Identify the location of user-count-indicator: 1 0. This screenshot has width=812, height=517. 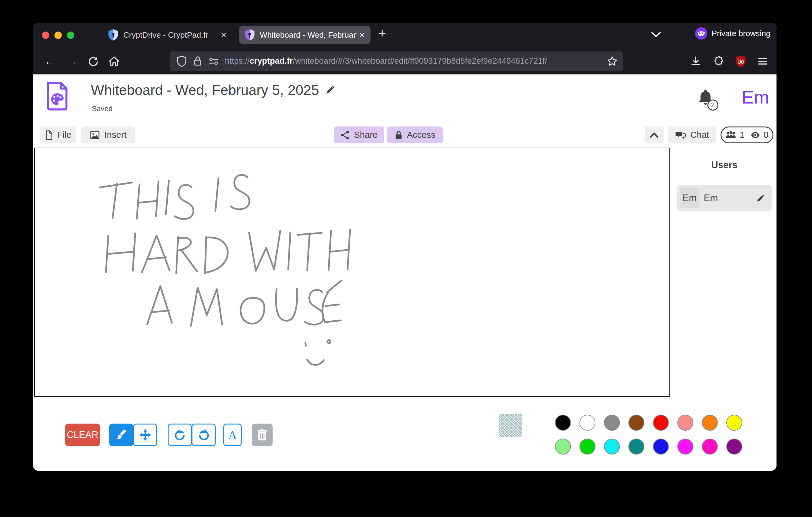
(747, 135).